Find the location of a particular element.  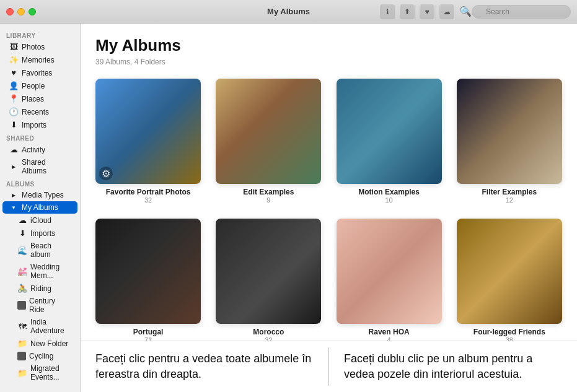

library-section-label: Library is located at coordinates (40, 35).